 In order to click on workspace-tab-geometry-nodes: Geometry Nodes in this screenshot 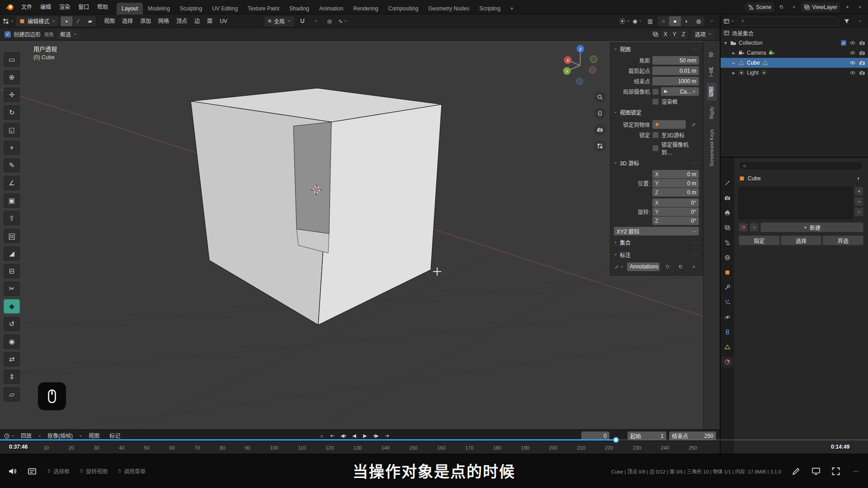, I will do `click(448, 9)`.